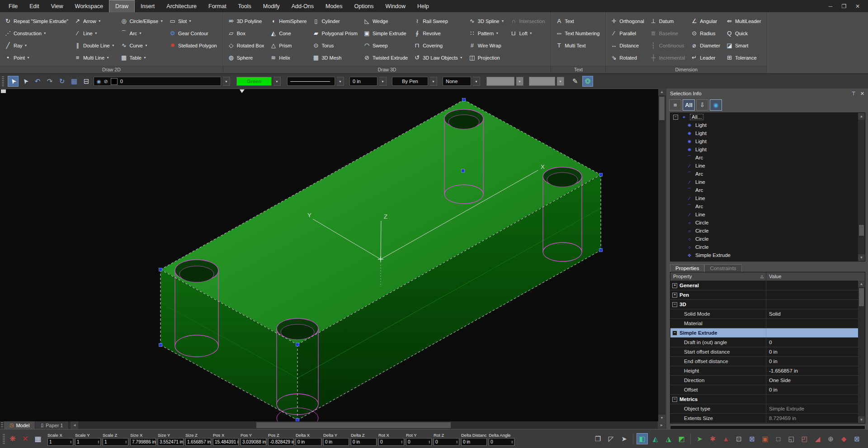 This screenshot has height=448, width=868. Describe the element at coordinates (354, 425) in the screenshot. I see `horizontal-scroll-thumb` at that location.